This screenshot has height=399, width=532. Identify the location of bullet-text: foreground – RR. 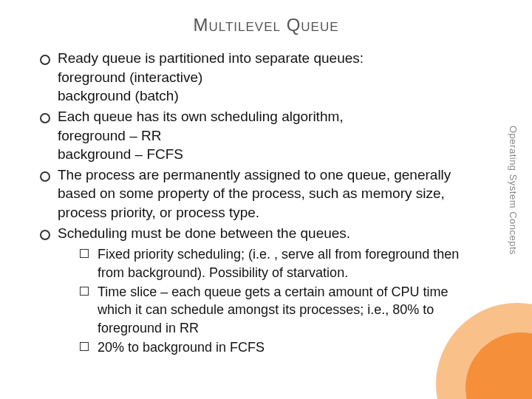
(266, 136).